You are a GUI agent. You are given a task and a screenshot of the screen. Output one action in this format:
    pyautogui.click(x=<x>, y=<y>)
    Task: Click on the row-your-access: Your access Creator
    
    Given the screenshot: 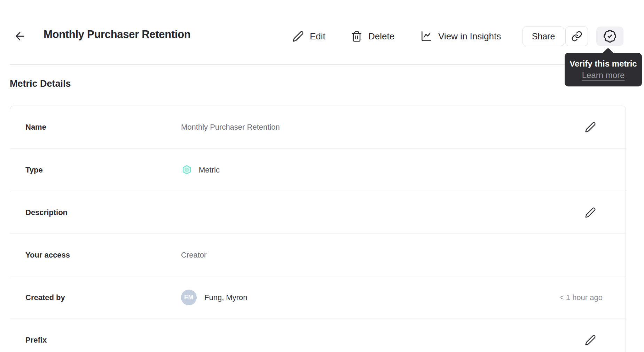 What is the action you would take?
    pyautogui.click(x=318, y=255)
    